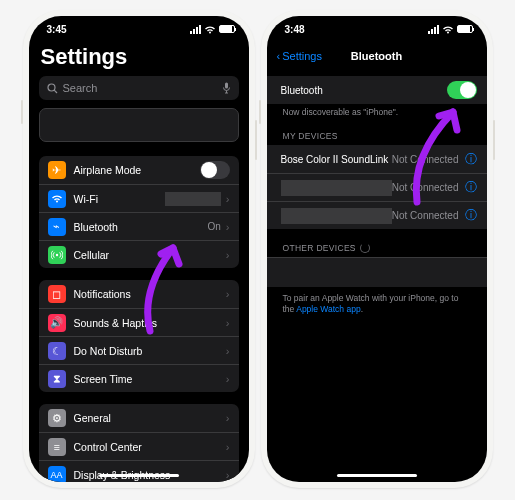 The image size is (515, 500). Describe the element at coordinates (150, 323) in the screenshot. I see `row-label: Sounds & Haptics` at that location.